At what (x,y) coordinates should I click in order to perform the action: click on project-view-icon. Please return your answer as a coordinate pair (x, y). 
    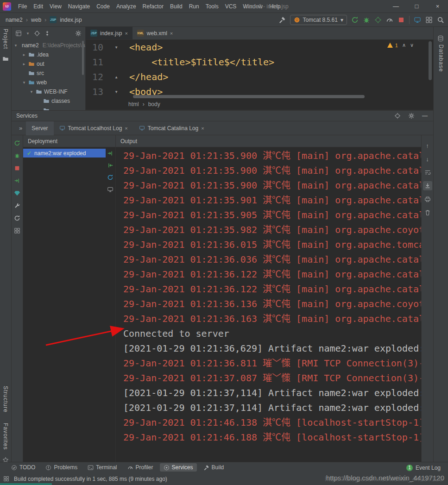
    Looking at the image, I should click on (19, 33).